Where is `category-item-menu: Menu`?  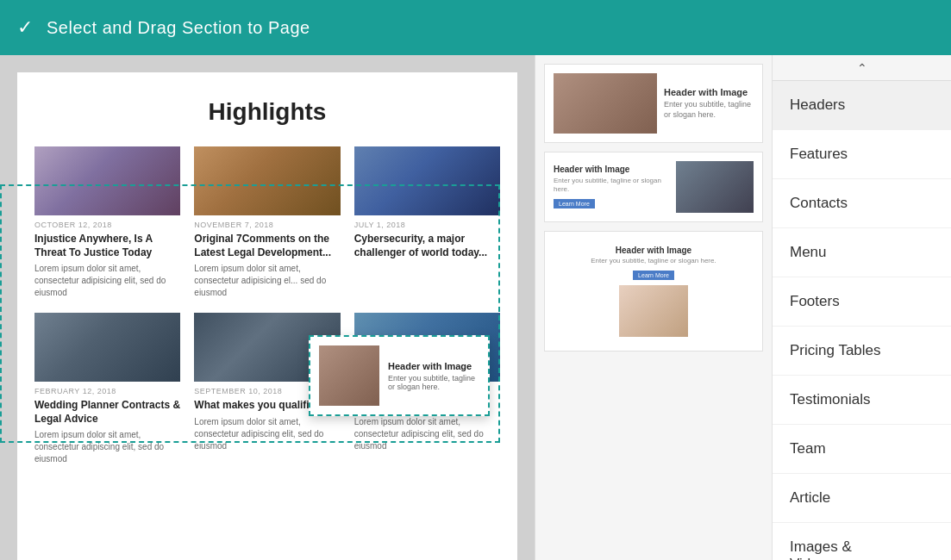 category-item-menu: Menu is located at coordinates (862, 253).